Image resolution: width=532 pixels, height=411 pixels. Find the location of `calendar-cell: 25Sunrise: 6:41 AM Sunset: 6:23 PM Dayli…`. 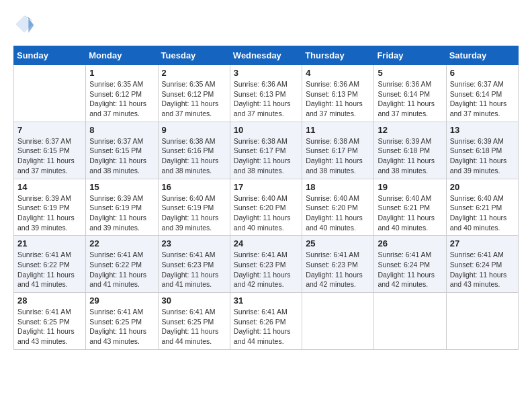

calendar-cell: 25Sunrise: 6:41 AM Sunset: 6:23 PM Dayli… is located at coordinates (339, 265).